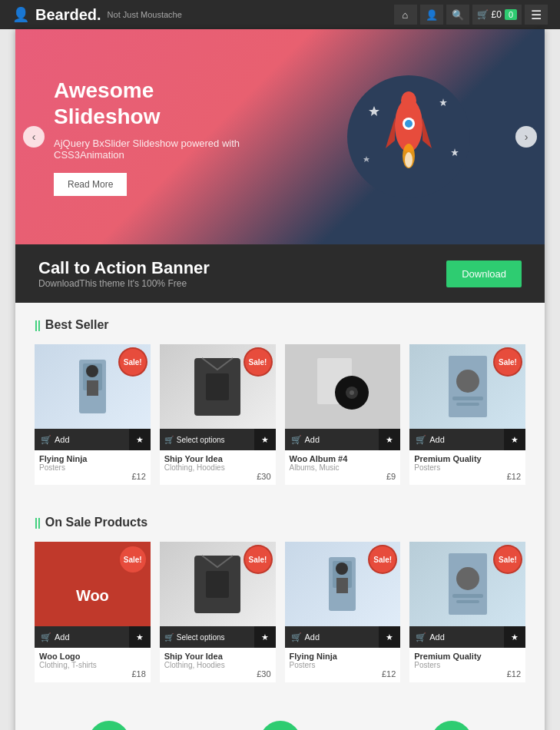  What do you see at coordinates (280, 15) in the screenshot?
I see `header: 👤 Bearded. Not Just Moustache ⌂ 👤 🔍 🛒 £0…` at bounding box center [280, 15].